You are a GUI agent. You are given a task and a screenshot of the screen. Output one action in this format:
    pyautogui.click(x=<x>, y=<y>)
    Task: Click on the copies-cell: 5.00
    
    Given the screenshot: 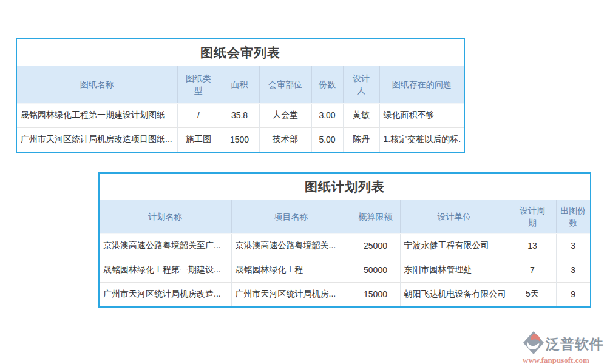 What is the action you would take?
    pyautogui.click(x=327, y=140)
    